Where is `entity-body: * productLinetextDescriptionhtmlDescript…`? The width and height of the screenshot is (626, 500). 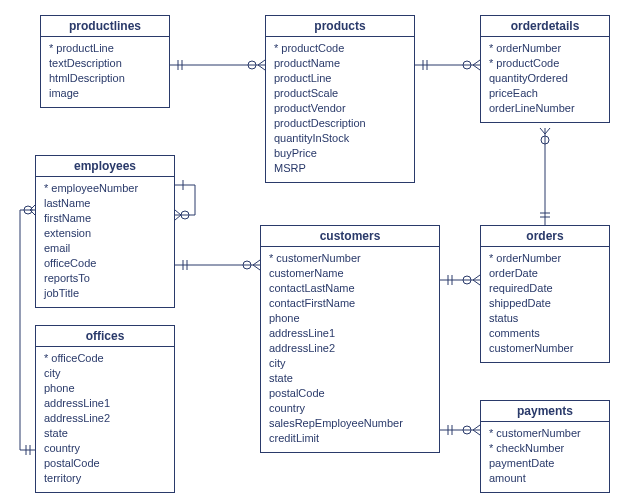 entity-body: * productLinetextDescriptionhtmlDescript… is located at coordinates (105, 72).